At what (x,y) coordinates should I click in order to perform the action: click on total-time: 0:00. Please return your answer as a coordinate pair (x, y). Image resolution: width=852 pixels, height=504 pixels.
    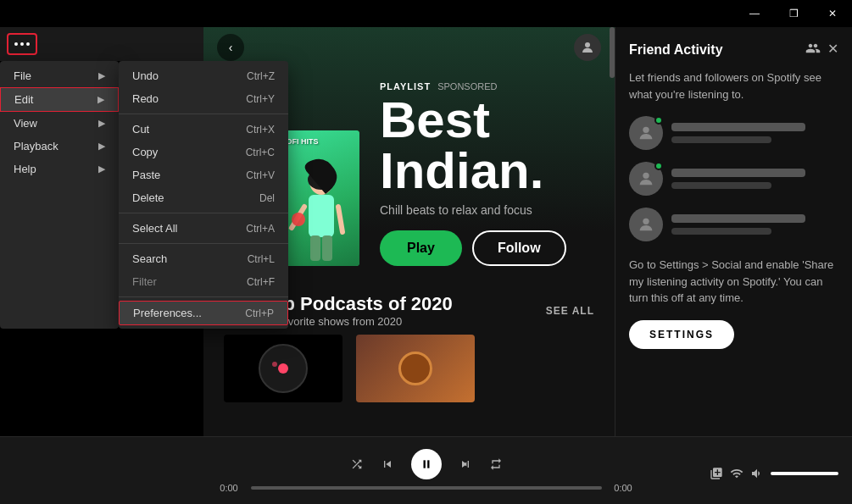
    Looking at the image, I should click on (624, 488).